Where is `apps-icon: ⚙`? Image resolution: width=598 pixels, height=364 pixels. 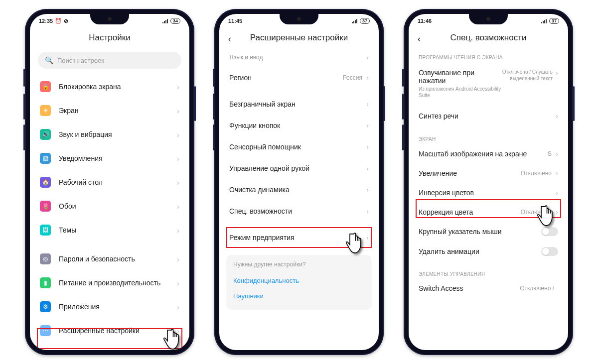
apps-icon: ⚙ is located at coordinates (45, 307).